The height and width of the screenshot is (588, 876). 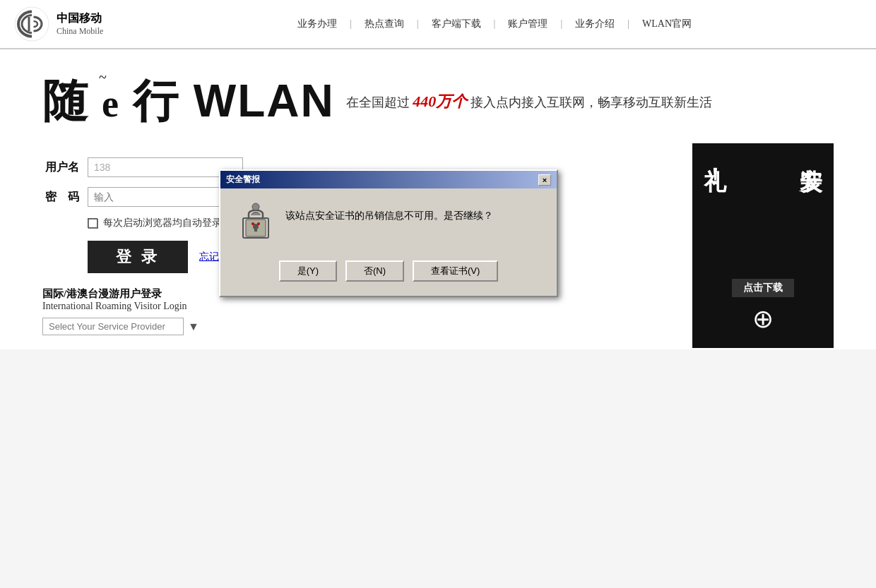 What do you see at coordinates (389, 233) in the screenshot?
I see `security-dialog: 安全警报 ×` at bounding box center [389, 233].